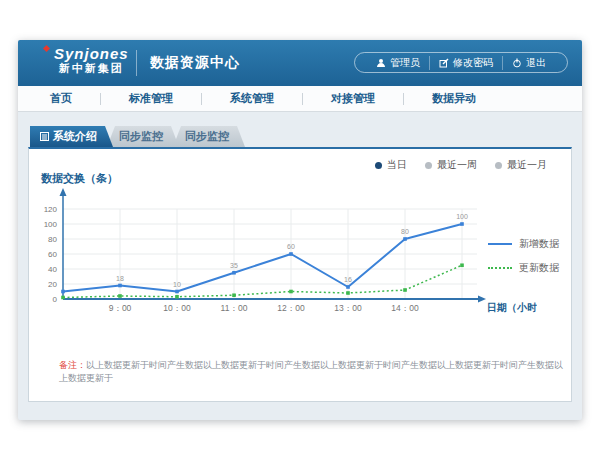 The height and width of the screenshot is (450, 600). Describe the element at coordinates (80, 178) in the screenshot. I see `y-axis-title: 数据交换（条）` at that location.